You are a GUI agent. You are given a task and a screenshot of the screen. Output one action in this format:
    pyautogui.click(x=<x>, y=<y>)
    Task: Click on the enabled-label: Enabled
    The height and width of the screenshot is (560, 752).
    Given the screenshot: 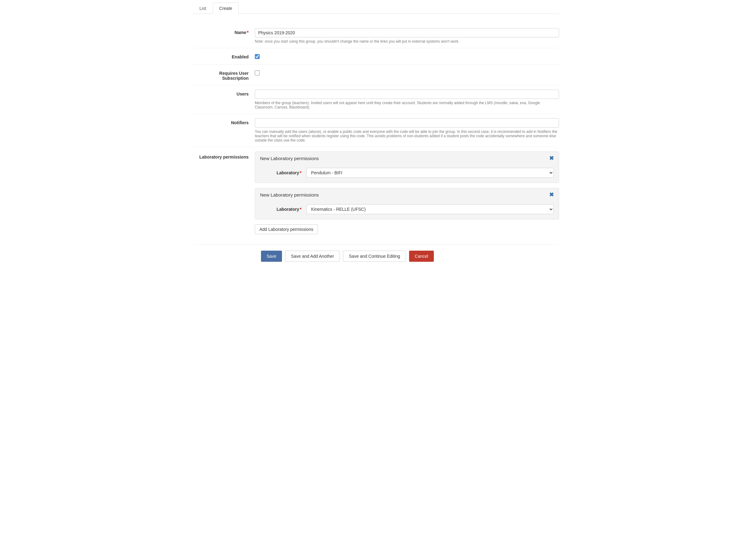 What is the action you would take?
    pyautogui.click(x=224, y=56)
    